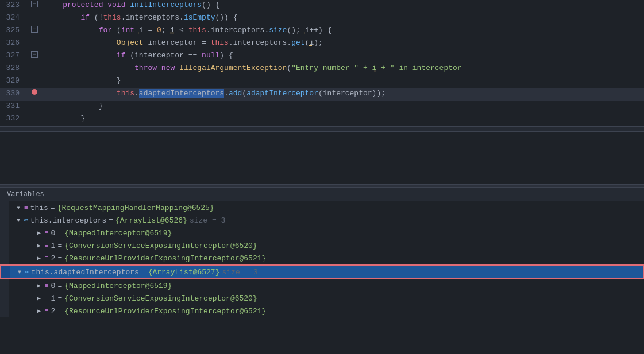 Image resolution: width=644 pixels, height=354 pixels. I want to click on var-eq-i2: =, so click(60, 258).